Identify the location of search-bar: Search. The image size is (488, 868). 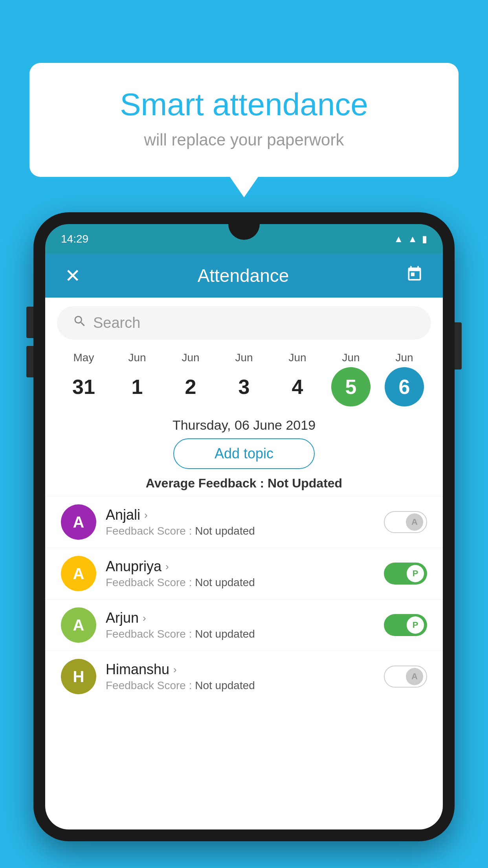
(244, 323).